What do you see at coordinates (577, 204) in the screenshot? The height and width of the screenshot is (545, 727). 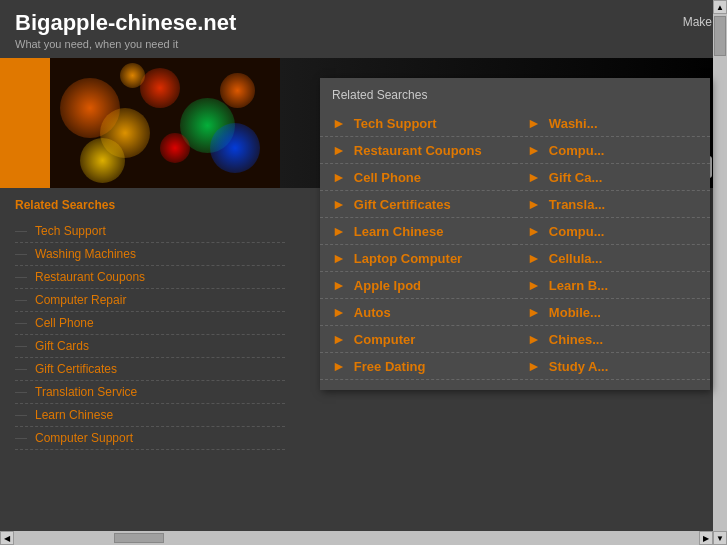 I see `overlay-link-label: Transla...` at bounding box center [577, 204].